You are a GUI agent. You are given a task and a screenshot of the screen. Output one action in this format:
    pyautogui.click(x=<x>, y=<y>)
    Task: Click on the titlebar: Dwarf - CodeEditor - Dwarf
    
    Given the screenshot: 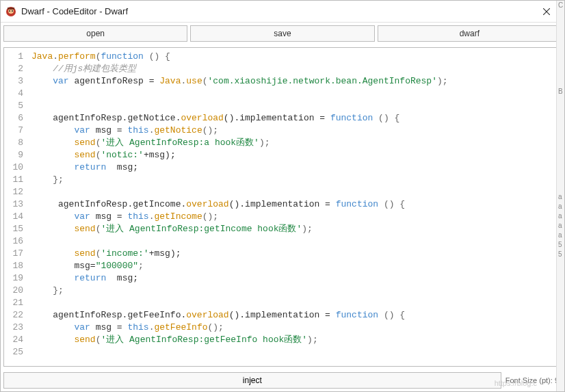 What is the action you would take?
    pyautogui.click(x=282, y=12)
    